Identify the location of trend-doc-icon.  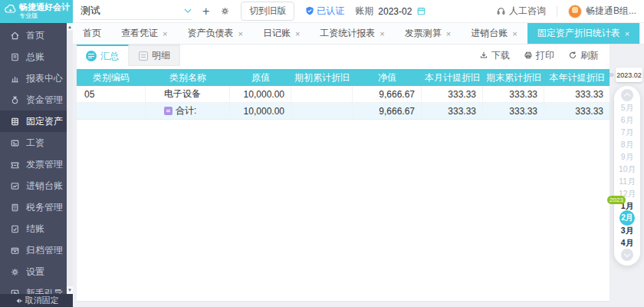
(15, 186).